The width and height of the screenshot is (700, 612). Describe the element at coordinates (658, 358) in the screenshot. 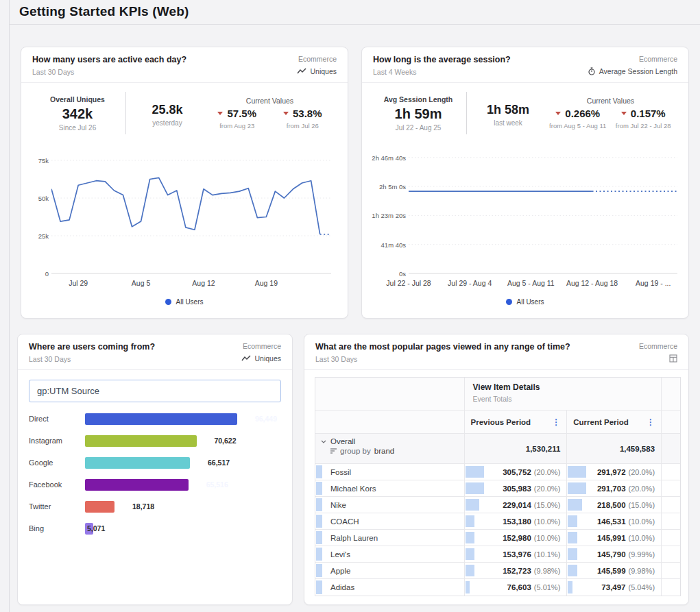

I see `metric-row` at that location.